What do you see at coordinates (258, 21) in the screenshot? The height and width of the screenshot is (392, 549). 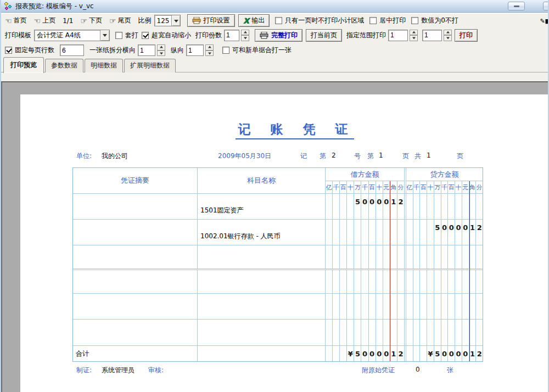 I see `export-label: 输出` at bounding box center [258, 21].